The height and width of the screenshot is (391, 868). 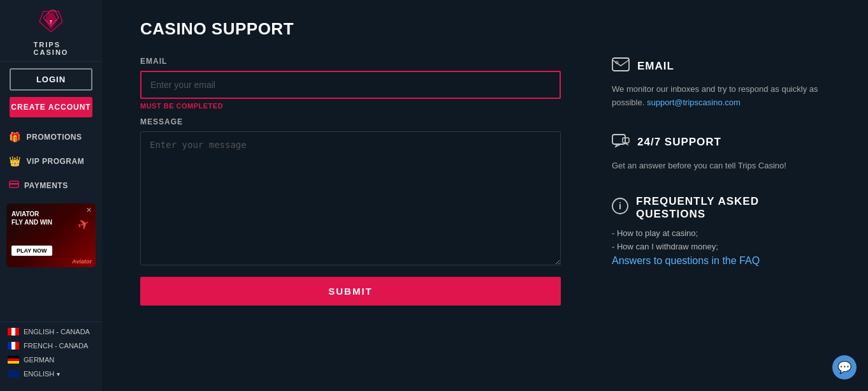 I want to click on sidebar-item-label: PROMOTIONS, so click(x=55, y=137).